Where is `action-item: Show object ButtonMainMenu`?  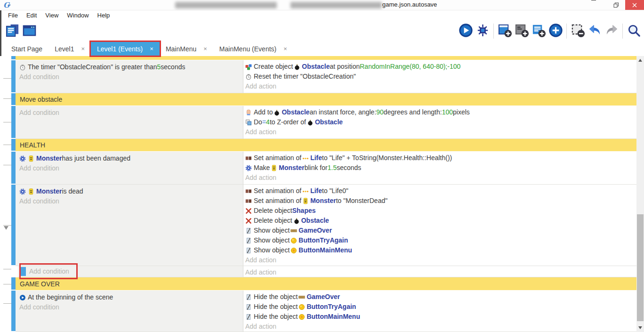 action-item: Show object ButtonMainMenu is located at coordinates (441, 251).